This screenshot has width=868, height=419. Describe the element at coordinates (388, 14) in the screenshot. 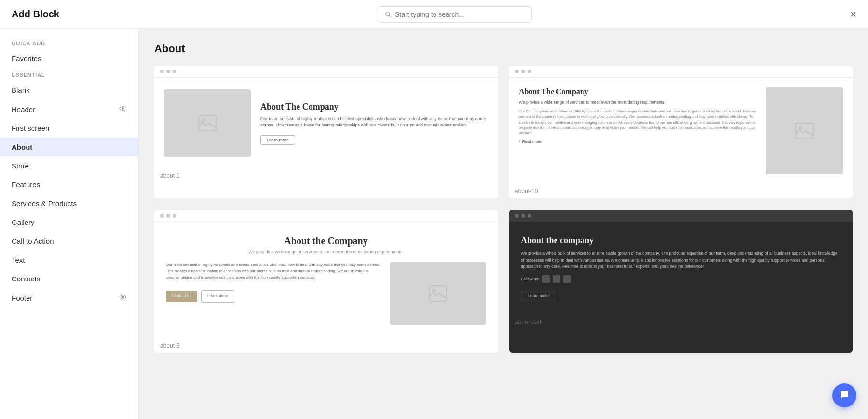

I see `search-icon` at that location.